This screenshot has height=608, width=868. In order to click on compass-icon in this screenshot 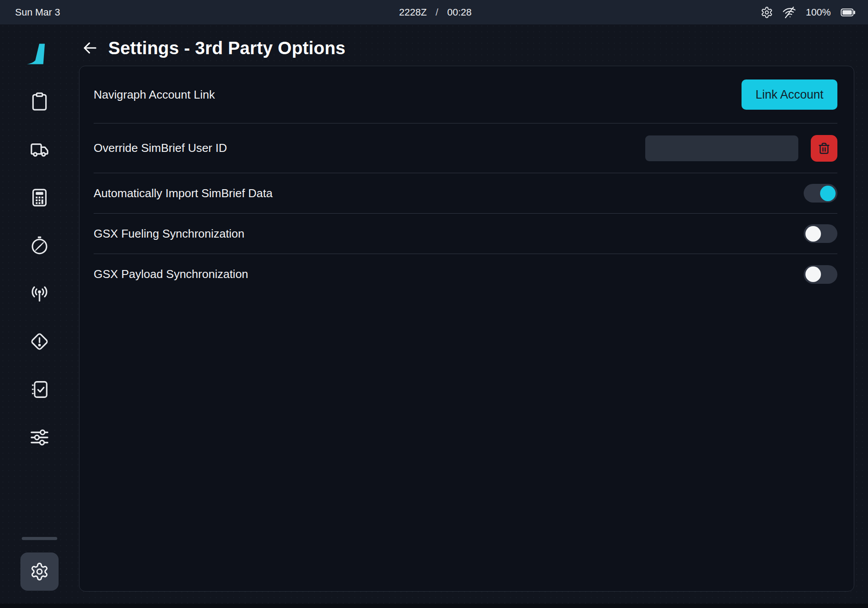, I will do `click(39, 246)`.